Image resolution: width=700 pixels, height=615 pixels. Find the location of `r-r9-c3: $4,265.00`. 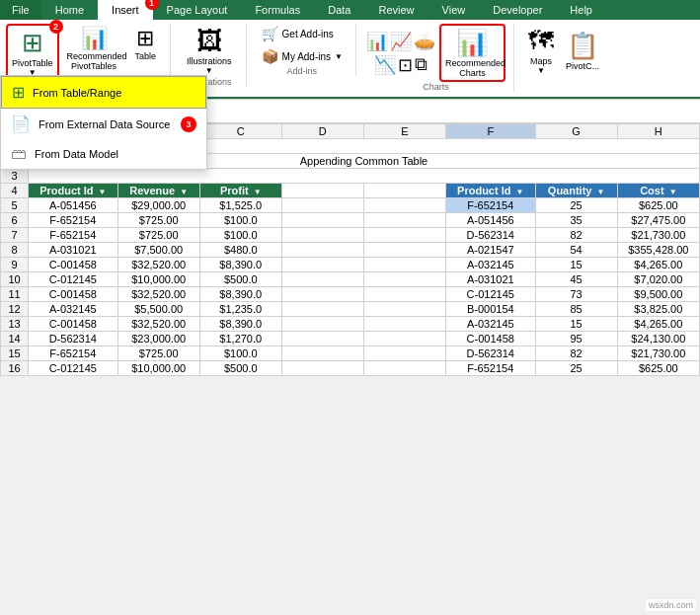

r-r9-c3: $4,265.00 is located at coordinates (658, 265).